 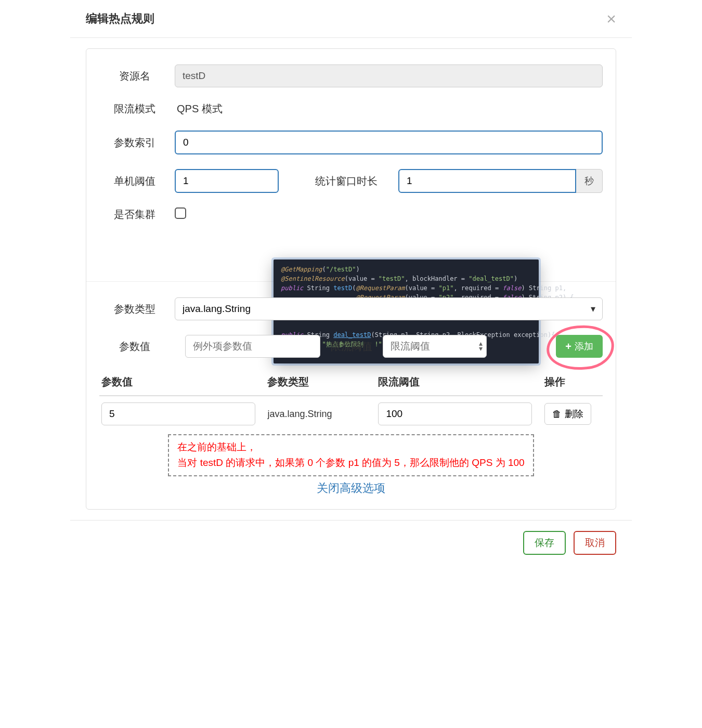 I want to click on input-window, so click(x=487, y=181).